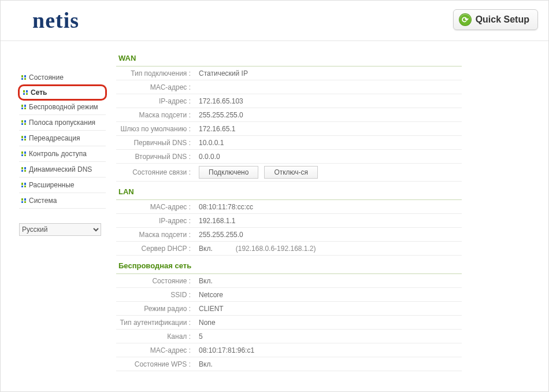 The height and width of the screenshot is (392, 549). Describe the element at coordinates (155, 172) in the screenshot. I see `wan-link-label: Состояние связи :` at that location.